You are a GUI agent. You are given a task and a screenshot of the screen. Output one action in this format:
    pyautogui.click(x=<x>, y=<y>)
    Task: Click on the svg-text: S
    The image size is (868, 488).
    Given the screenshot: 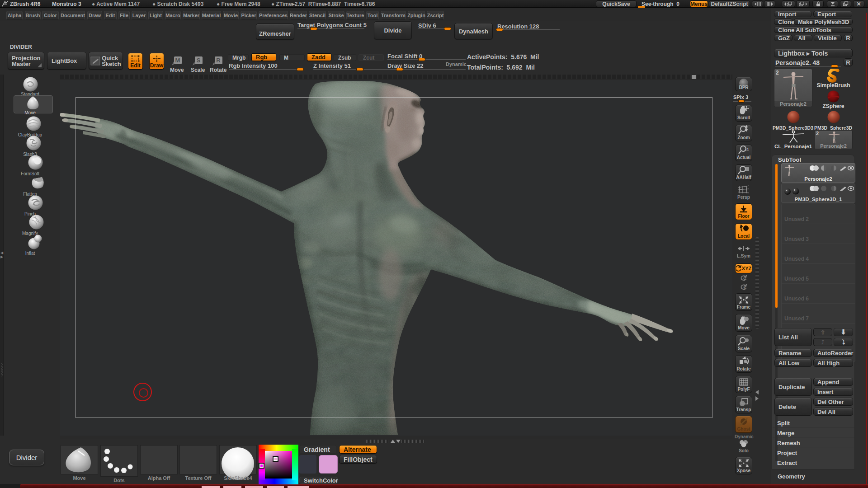 What is the action you would take?
    pyautogui.click(x=199, y=61)
    